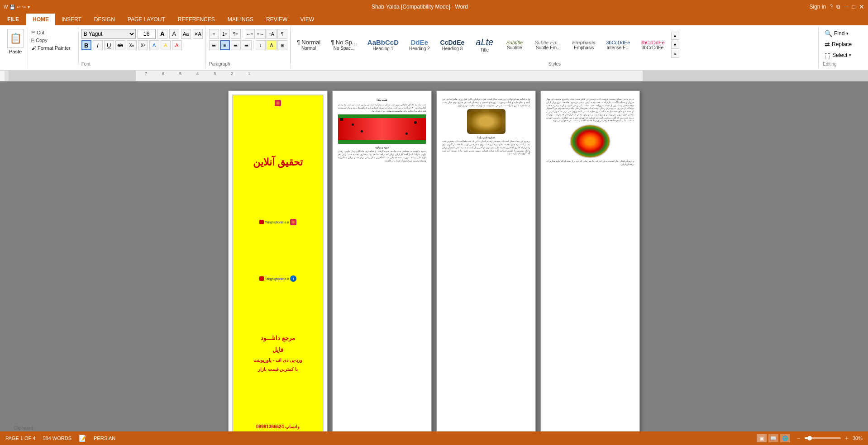  Describe the element at coordinates (842, 33) in the screenshot. I see `find-button: 🔍 Find ▾` at that location.